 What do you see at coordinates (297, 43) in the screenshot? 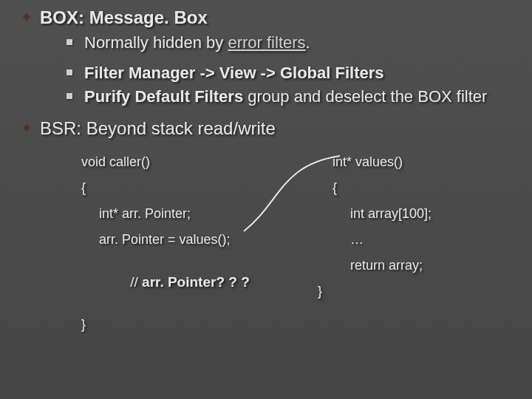
I see `box-sub1-text: Normally hidden by error filters.` at bounding box center [297, 43].